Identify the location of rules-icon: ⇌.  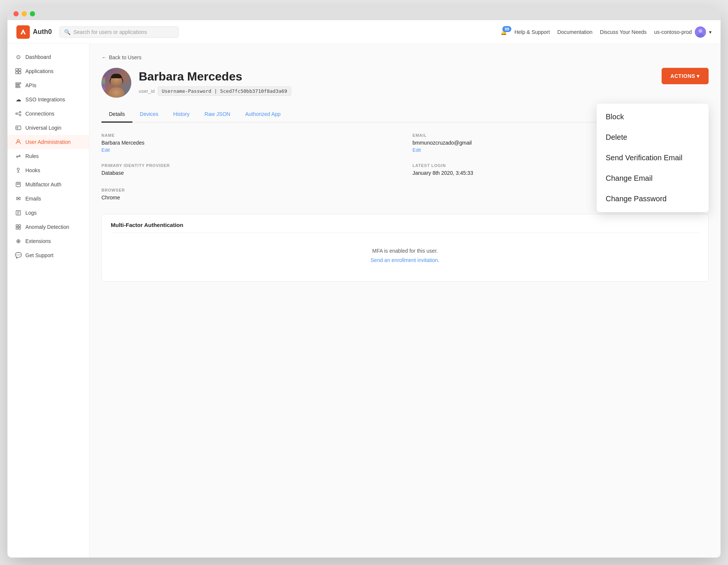
(18, 156).